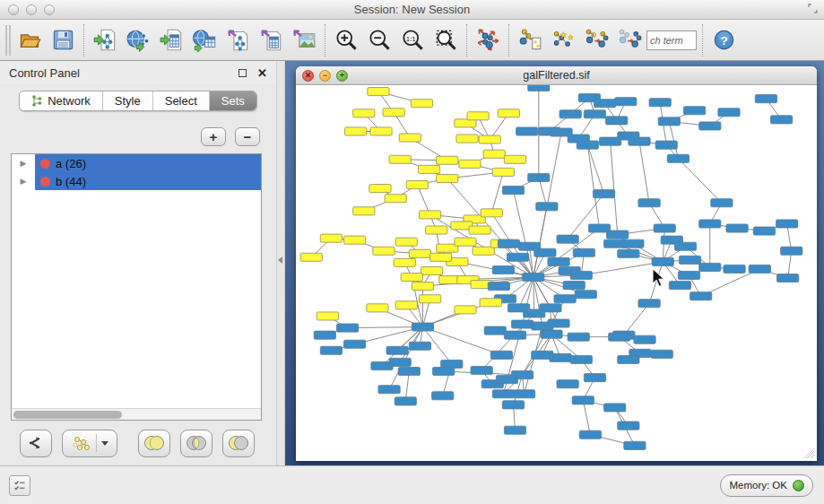 This screenshot has width=824, height=504. Describe the element at coordinates (196, 443) in the screenshot. I see `set-intersection-button` at that location.